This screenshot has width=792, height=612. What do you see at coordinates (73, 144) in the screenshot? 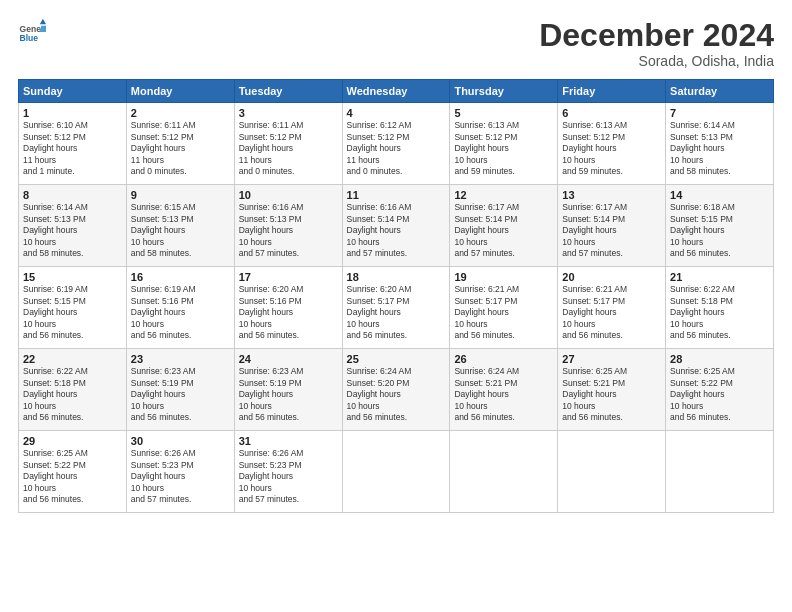
I see `table-row: 1Sunrise: 6:10 AMSunset: 5:12 PMDaylight…` at bounding box center [73, 144].